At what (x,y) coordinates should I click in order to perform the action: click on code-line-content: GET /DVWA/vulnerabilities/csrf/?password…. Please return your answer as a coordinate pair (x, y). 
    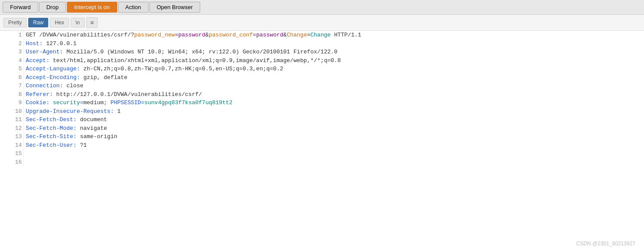
    Looking at the image, I should click on (334, 35).